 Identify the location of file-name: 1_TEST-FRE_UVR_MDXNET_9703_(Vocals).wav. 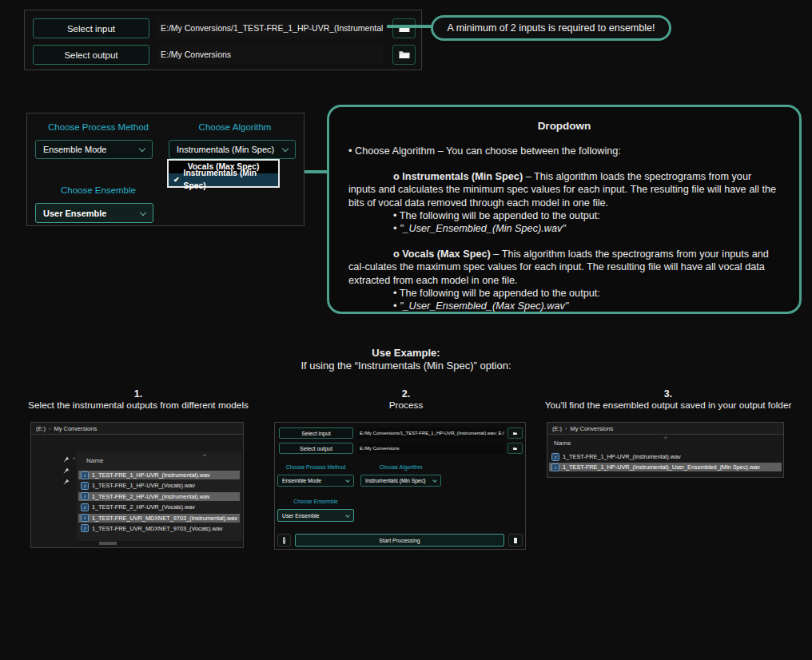
(157, 529).